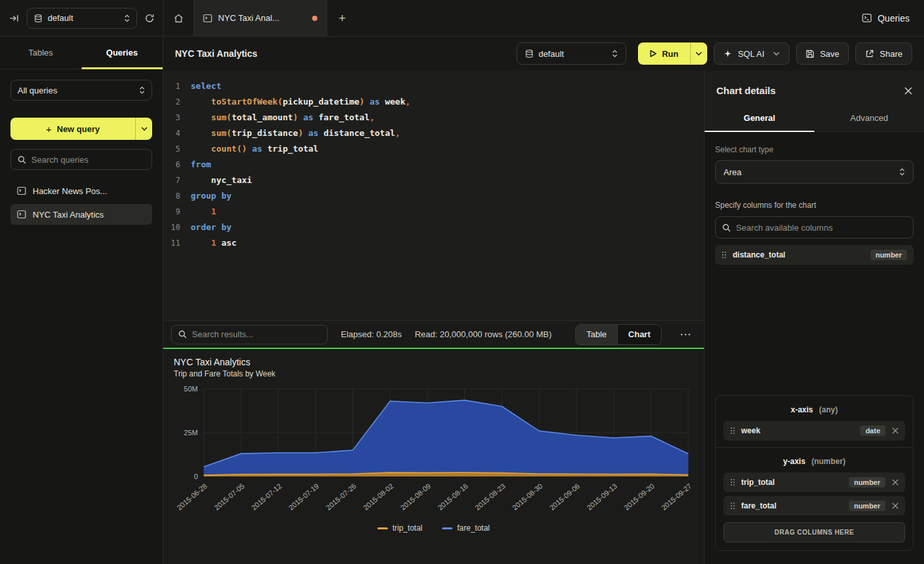  I want to click on editor-line: 5 count() as trip_total, so click(434, 149).